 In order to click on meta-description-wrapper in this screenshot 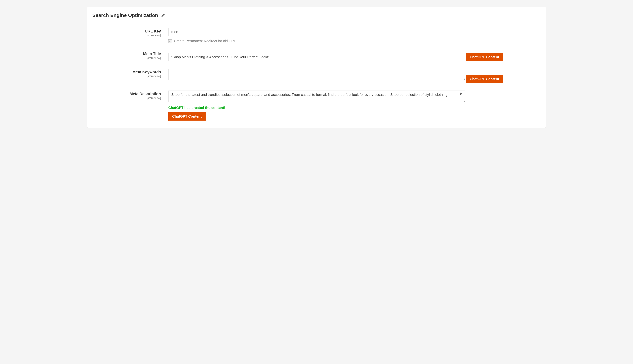, I will do `click(317, 97)`.